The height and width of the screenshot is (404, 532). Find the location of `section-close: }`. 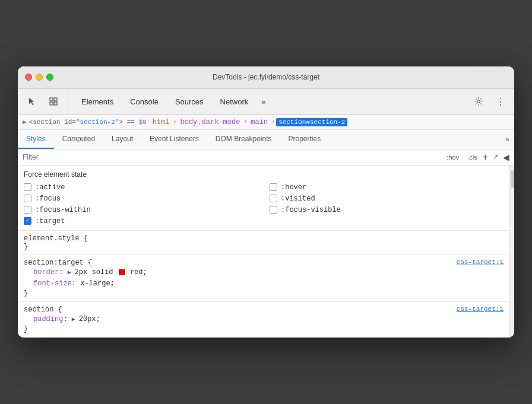

section-close: } is located at coordinates (264, 329).